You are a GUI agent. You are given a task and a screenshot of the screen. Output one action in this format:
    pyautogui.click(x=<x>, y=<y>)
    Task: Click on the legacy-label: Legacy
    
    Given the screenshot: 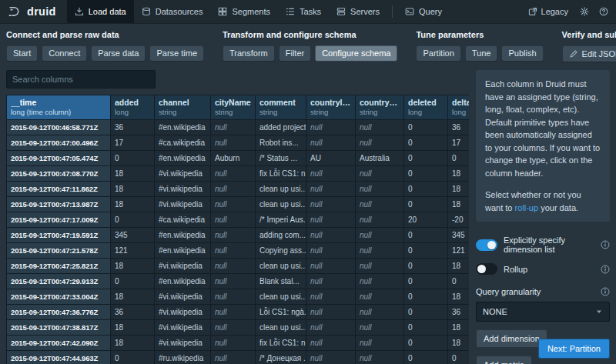 What is the action you would take?
    pyautogui.click(x=554, y=12)
    